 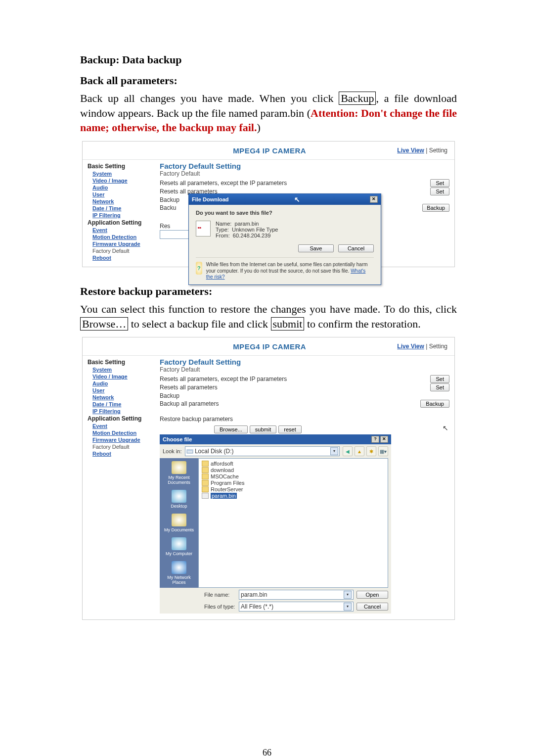 What do you see at coordinates (176, 235) in the screenshot?
I see `restore-file-input` at bounding box center [176, 235].